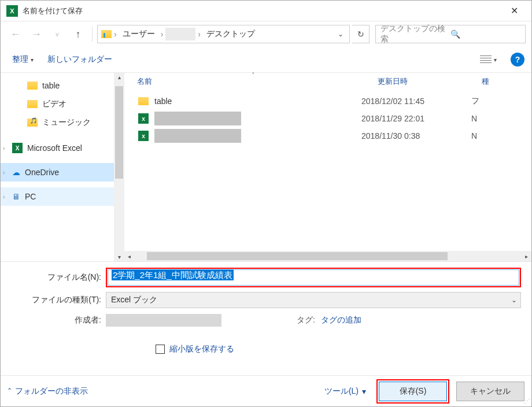 Image resolution: width=532 pixels, height=407 pixels. Describe the element at coordinates (57, 148) in the screenshot. I see `tree-item-excel: › X Microsoft Excel` at that location.